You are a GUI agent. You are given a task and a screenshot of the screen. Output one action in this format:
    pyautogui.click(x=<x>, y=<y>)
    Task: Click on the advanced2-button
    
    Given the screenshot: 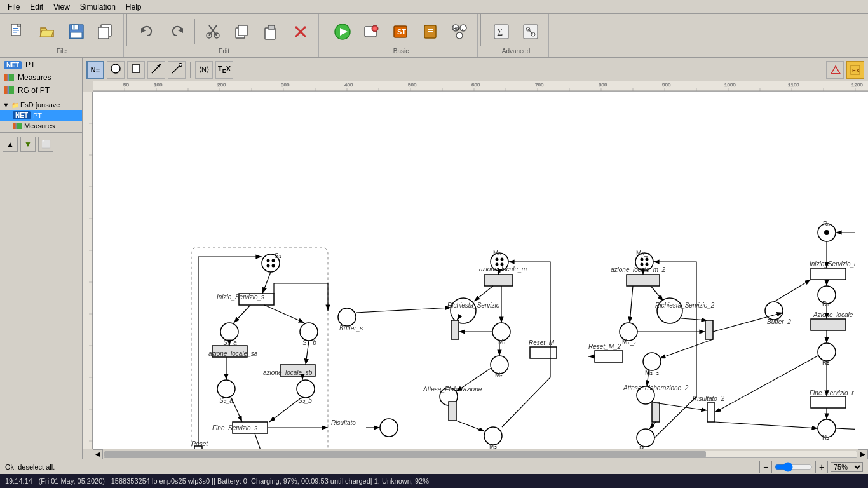 What is the action you would take?
    pyautogui.click(x=531, y=32)
    